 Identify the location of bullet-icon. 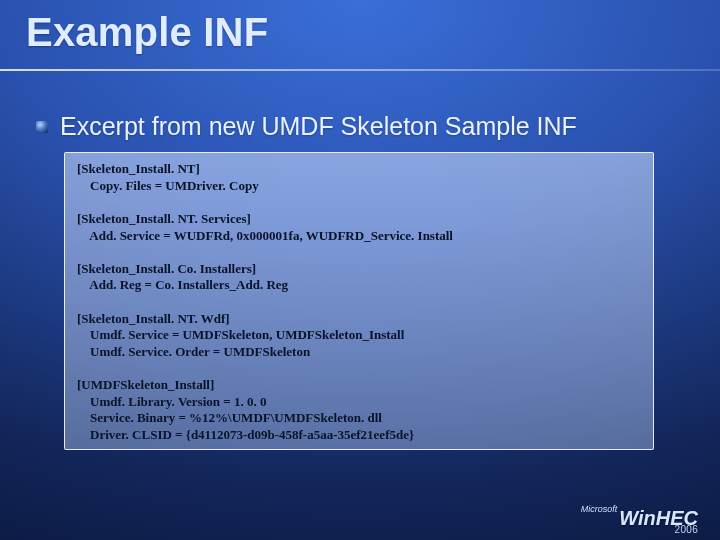
(42, 127).